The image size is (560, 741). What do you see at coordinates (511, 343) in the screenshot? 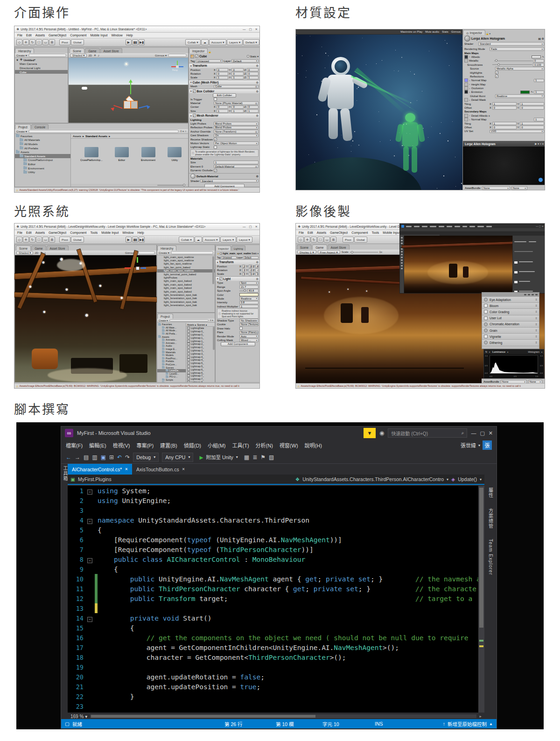
I see `postfx-effect-row: Dithering ≡` at bounding box center [511, 343].